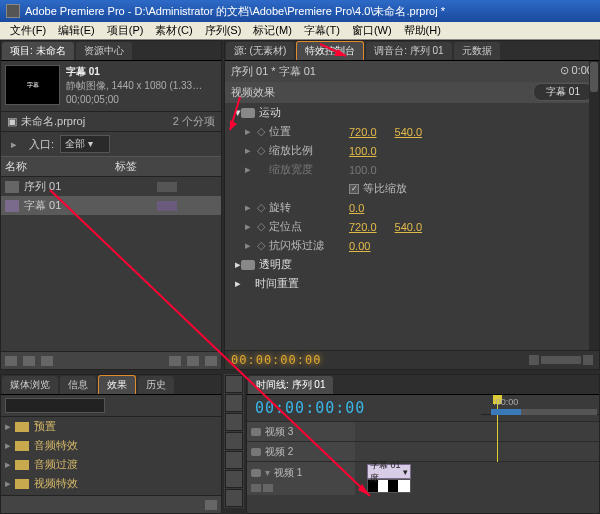  I want to click on selection-tool, so click(234, 384).